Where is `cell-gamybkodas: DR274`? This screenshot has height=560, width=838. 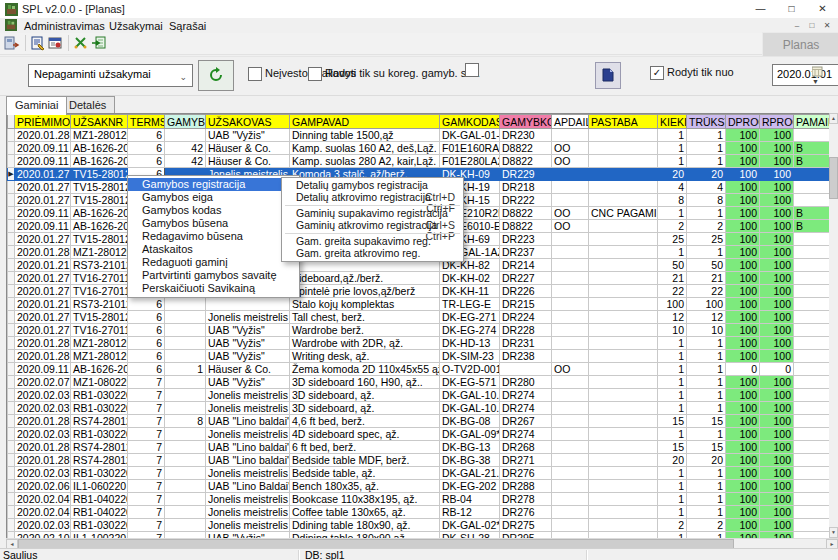 cell-gamybkodas: DR274 is located at coordinates (526, 408).